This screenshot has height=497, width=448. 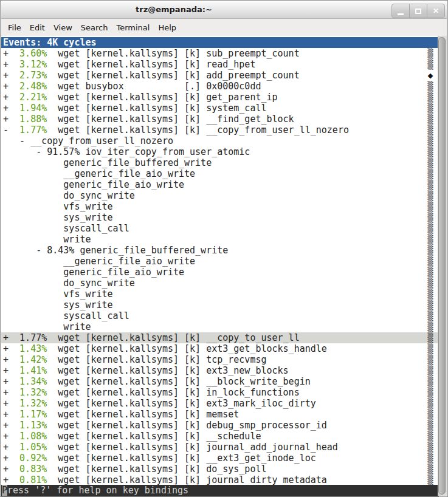 What do you see at coordinates (220, 152) in the screenshot?
I see `callchain-row: - 91.57% iov_iter_copy_from_user_atomic▒` at bounding box center [220, 152].